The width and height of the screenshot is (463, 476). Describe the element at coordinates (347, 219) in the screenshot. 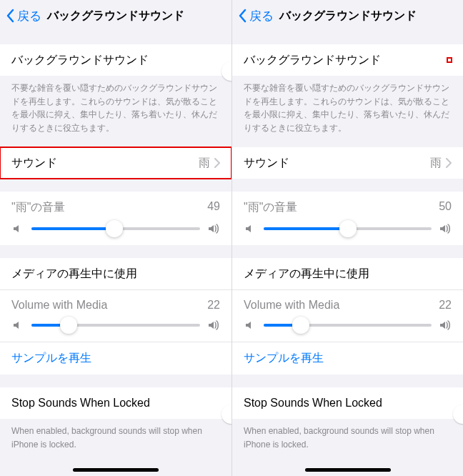

I see `volume-cell: "雨"の音量 50` at that location.